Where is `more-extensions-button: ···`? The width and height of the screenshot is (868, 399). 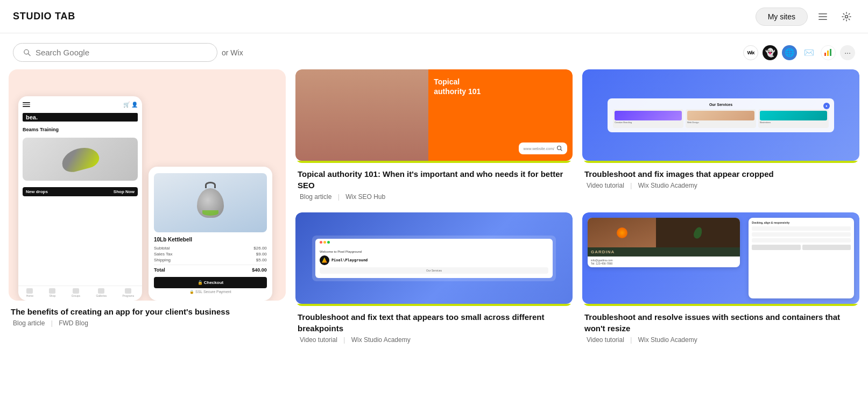
more-extensions-button: ··· is located at coordinates (848, 53).